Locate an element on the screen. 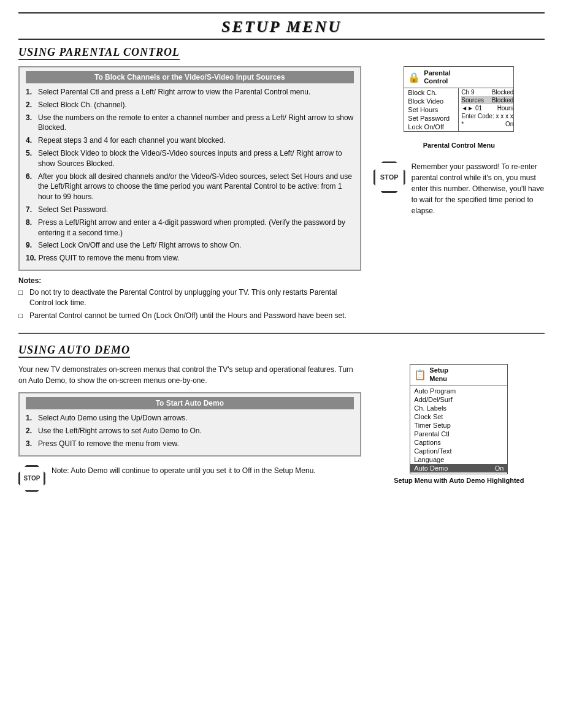  parental-menu-title: ParentalControl is located at coordinates (437, 77).